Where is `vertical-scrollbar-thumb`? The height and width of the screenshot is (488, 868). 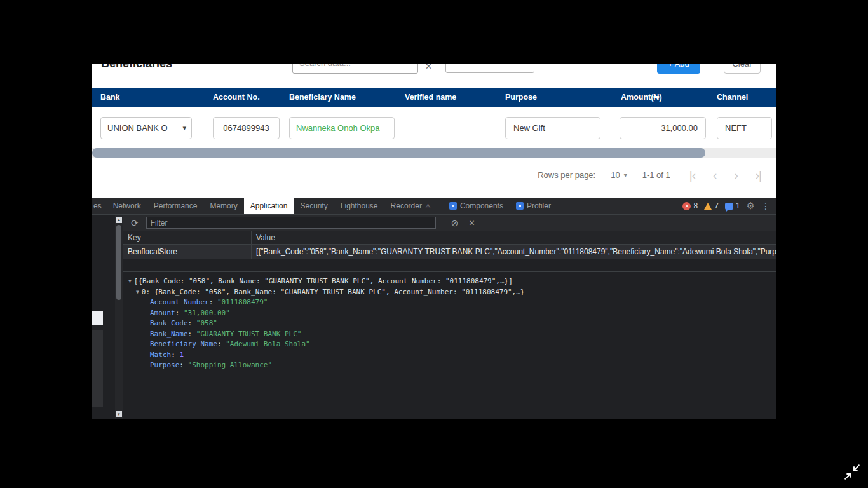
vertical-scrollbar-thumb is located at coordinates (119, 262).